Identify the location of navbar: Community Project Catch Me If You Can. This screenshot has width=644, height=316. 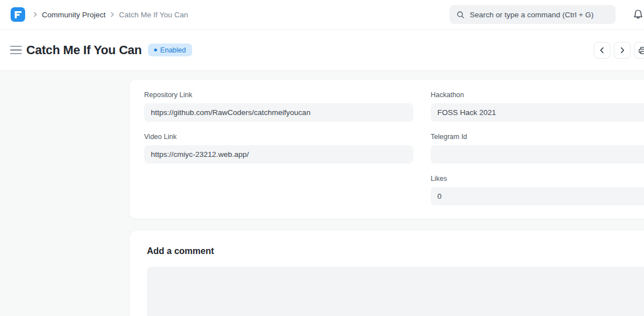
(322, 15).